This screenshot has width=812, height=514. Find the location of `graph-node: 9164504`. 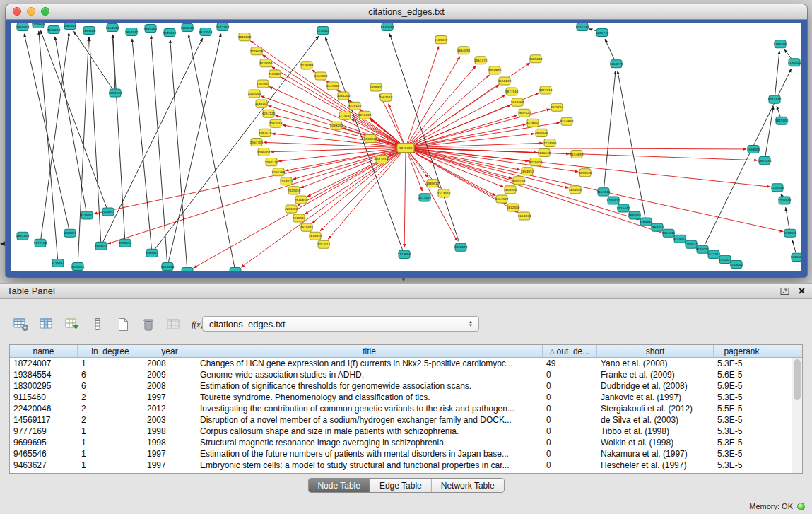

graph-node: 9164504 is located at coordinates (113, 28).